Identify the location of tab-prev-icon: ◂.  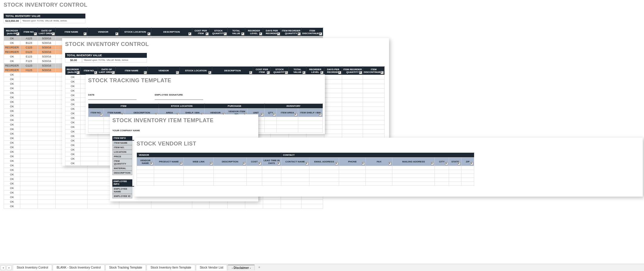
(3, 268).